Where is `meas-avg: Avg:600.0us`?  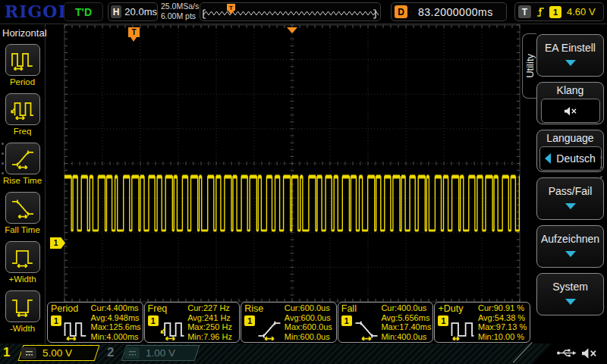
meas-avg: Avg:600.0us is located at coordinates (310, 318).